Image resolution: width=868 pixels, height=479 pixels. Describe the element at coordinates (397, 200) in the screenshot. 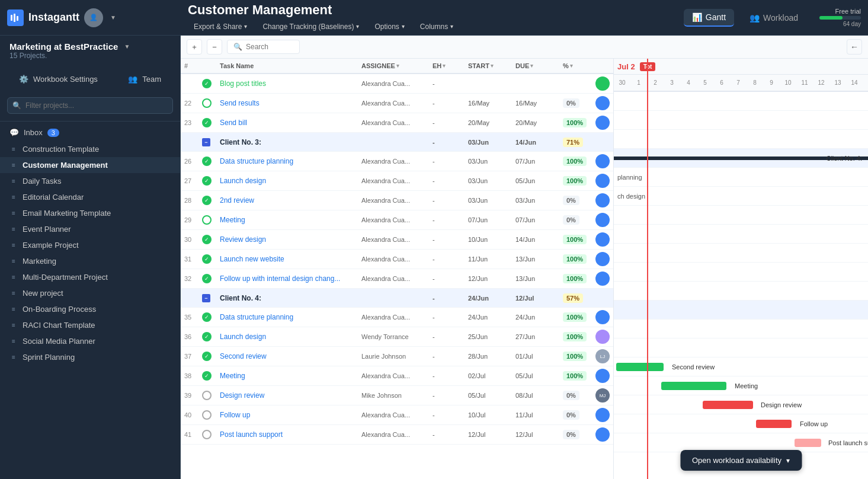

I see `table-row: 28 ✓ 2nd review Alexandra Cua... - 03/Ju…` at that location.